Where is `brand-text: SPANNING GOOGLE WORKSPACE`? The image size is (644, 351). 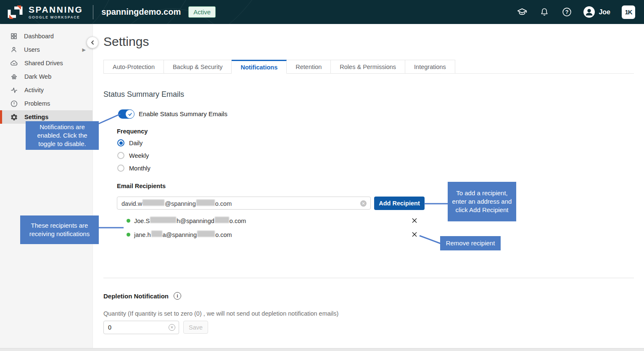 brand-text: SPANNING GOOGLE WORKSPACE is located at coordinates (55, 12).